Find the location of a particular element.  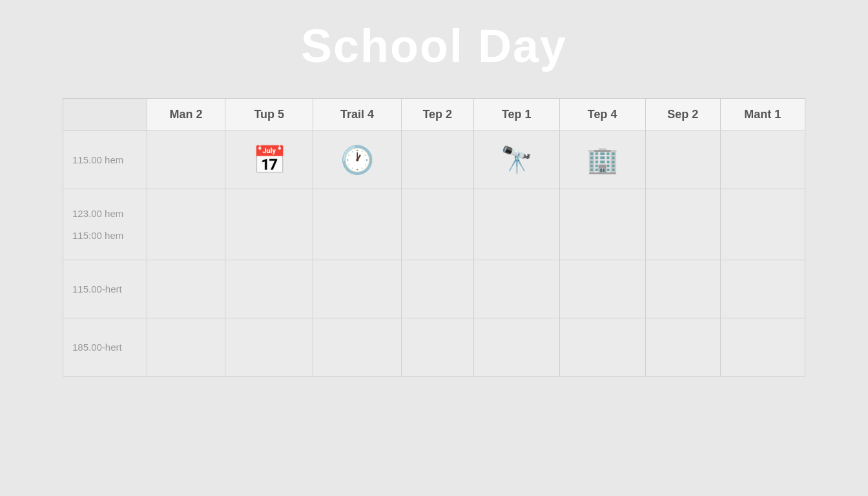

cell-r1-c0 is located at coordinates (186, 225).